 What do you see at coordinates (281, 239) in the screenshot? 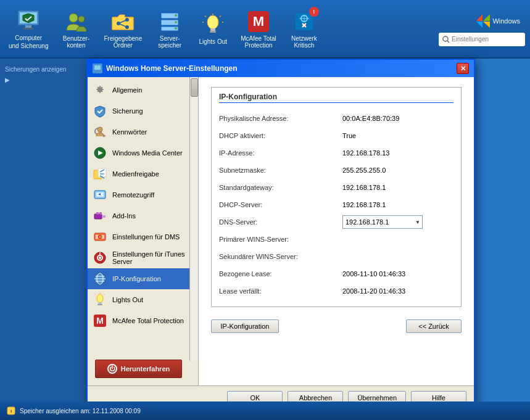
I see `label-wins1: Primärer WINS-Server:` at bounding box center [281, 239].